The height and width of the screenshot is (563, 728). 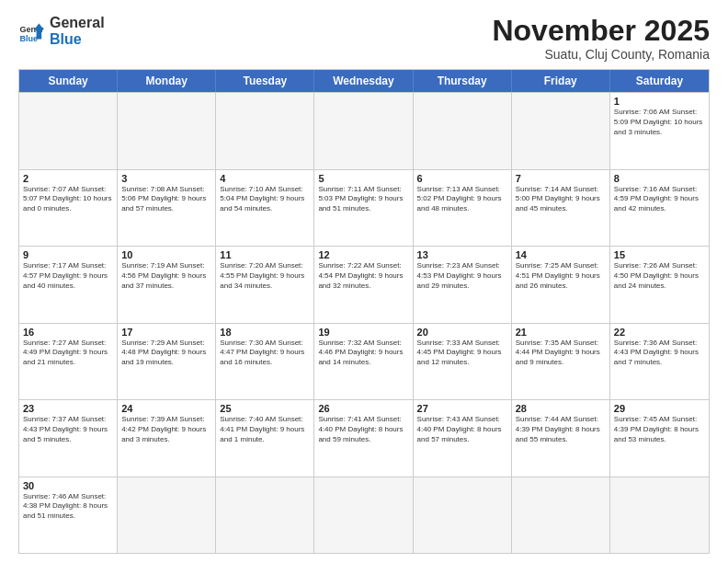 I want to click on cell-info: Sunrise: 7:13 AM Sunset: 5:02 PM Dayligh…, so click(x=462, y=200).